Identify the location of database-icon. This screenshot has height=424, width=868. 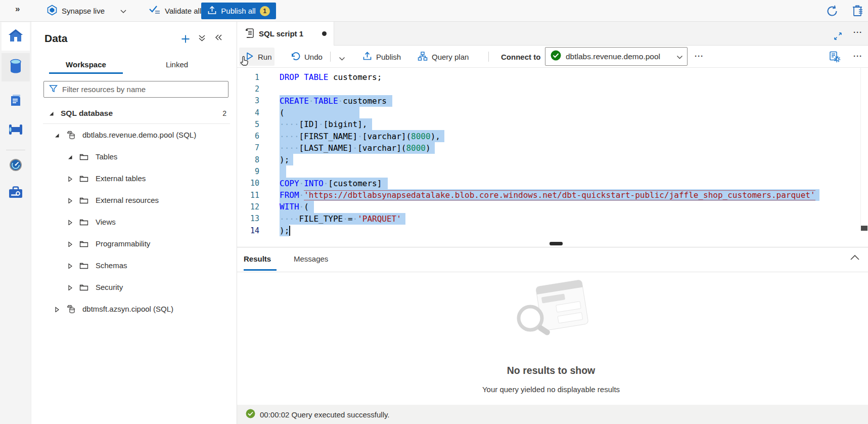
(71, 135).